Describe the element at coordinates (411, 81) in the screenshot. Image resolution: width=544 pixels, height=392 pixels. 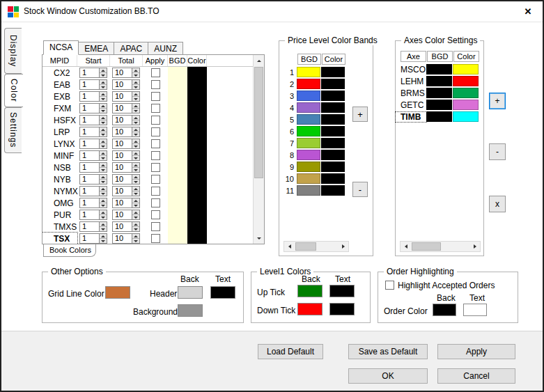
I see `axe-name: LEHM` at that location.